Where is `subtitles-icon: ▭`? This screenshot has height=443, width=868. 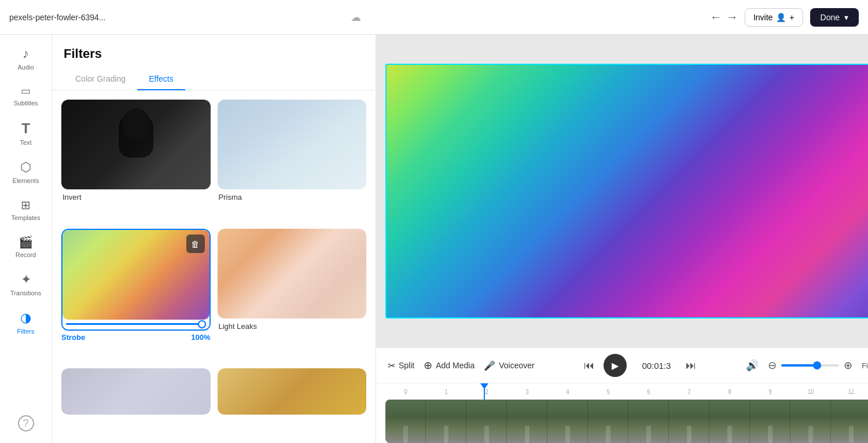 subtitles-icon: ▭ is located at coordinates (25, 91).